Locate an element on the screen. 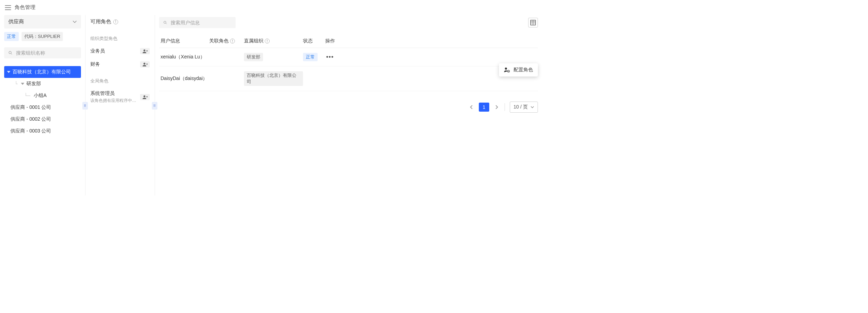  role-desc: 该角色拥有应用程序中… is located at coordinates (113, 101).